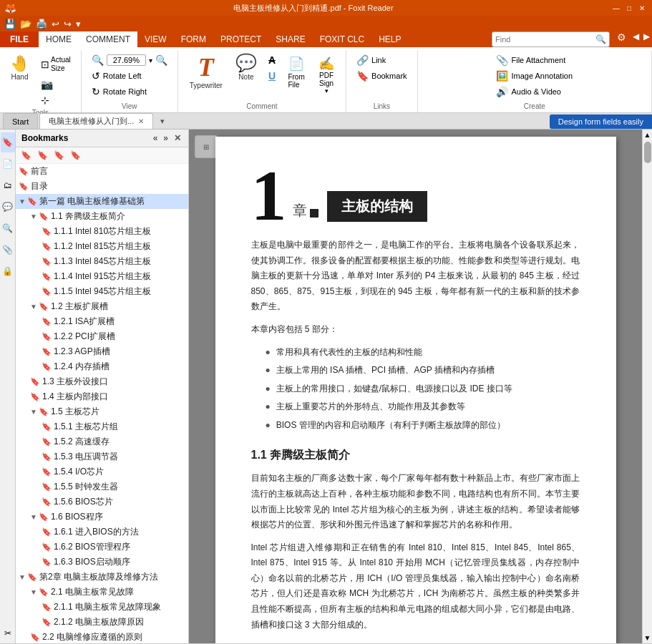  Describe the element at coordinates (240, 39) in the screenshot. I see `protect-menu: PROTECT` at that location.